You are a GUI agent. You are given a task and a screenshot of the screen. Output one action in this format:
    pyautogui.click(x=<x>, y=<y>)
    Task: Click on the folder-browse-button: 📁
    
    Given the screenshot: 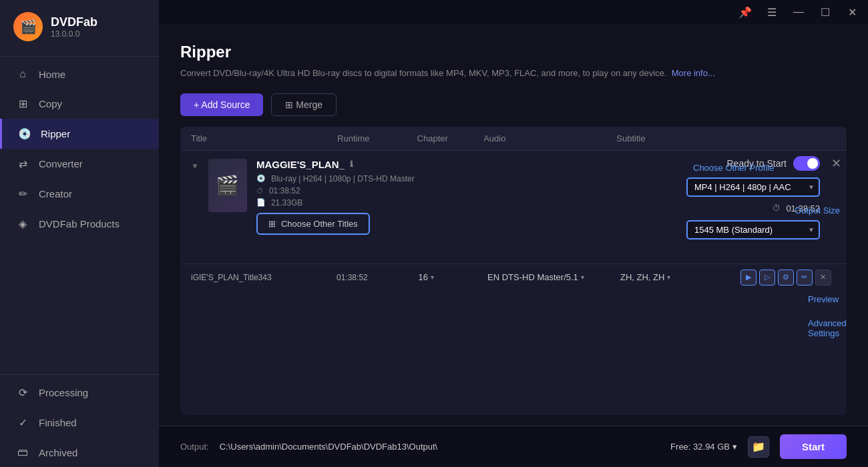 What is the action you would take?
    pyautogui.click(x=758, y=447)
    